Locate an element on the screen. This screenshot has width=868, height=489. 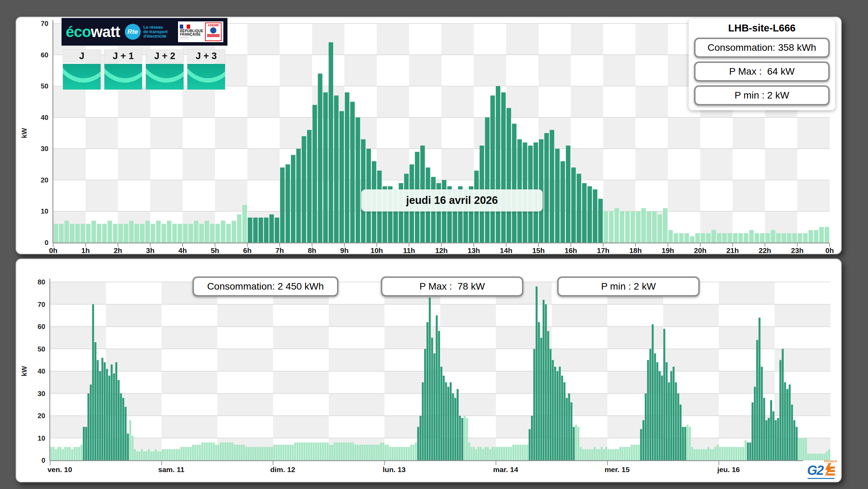
y-axis-tick-label: 50 is located at coordinates (41, 349).